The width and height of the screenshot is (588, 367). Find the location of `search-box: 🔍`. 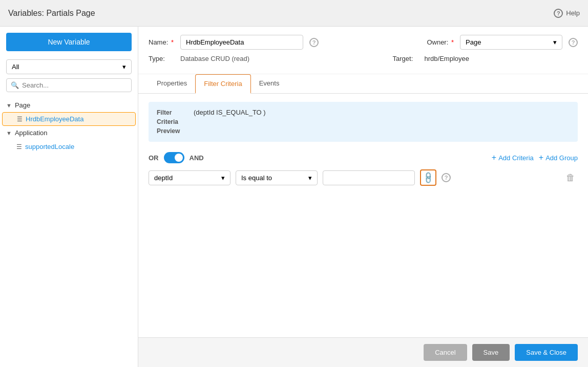

search-box: 🔍 is located at coordinates (69, 85).